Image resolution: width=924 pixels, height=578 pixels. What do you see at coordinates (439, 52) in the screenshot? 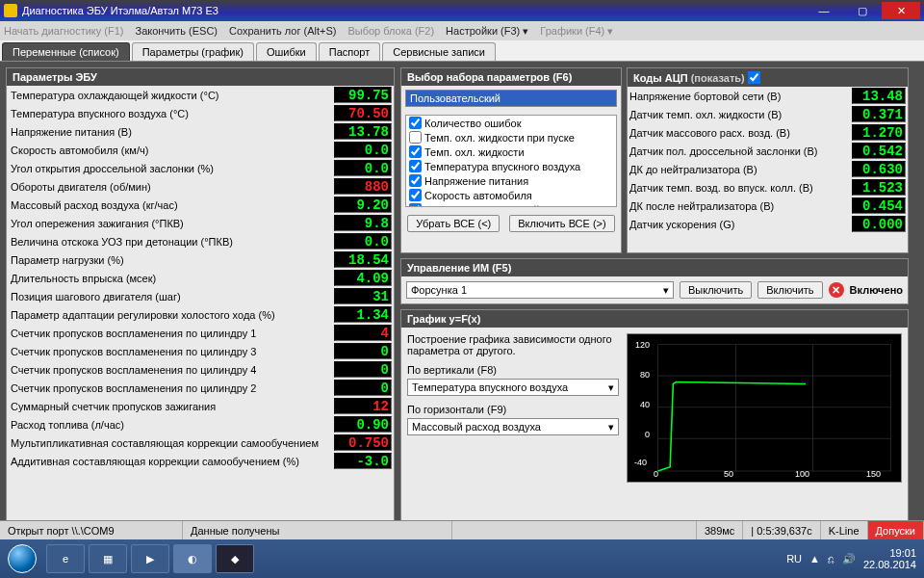
I see `tab-service: Сервисные записи` at bounding box center [439, 52].